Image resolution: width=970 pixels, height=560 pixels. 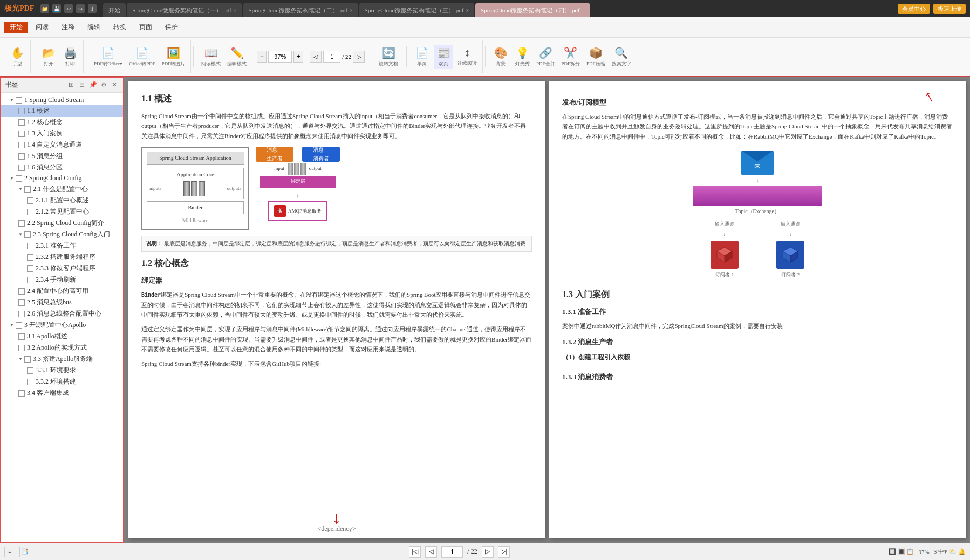 I want to click on upgrade-button: 极速上传, so click(x=949, y=9).